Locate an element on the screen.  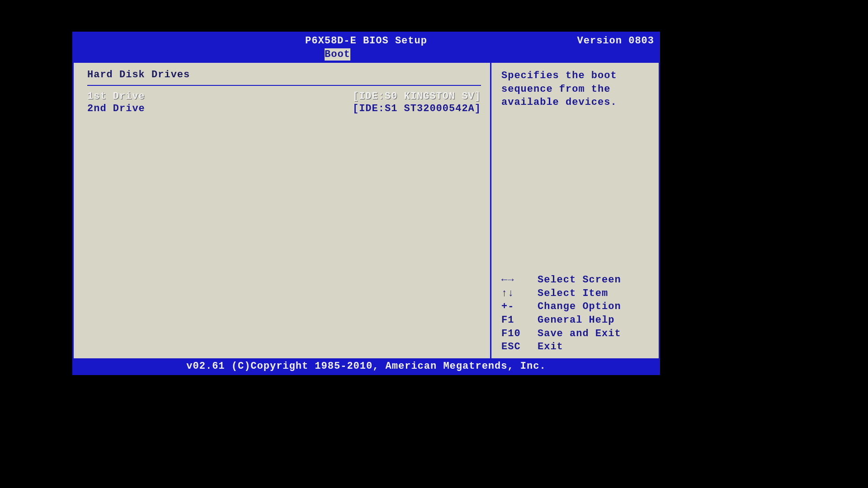
key: +- is located at coordinates (519, 307).